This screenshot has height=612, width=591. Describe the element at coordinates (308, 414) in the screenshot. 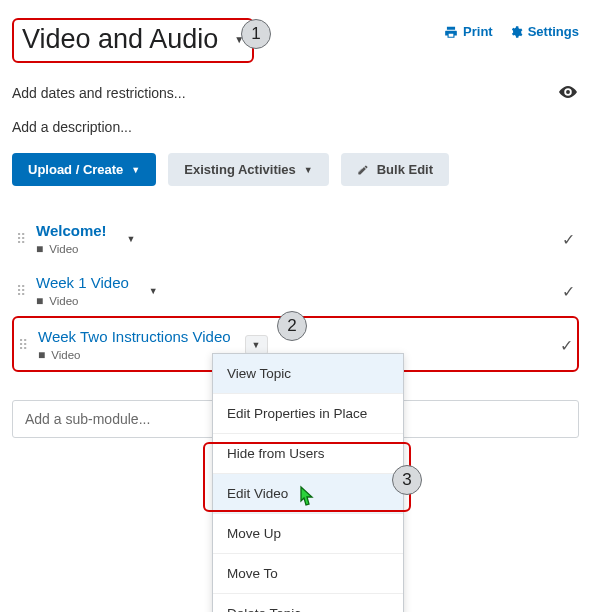

I see `menu-edit-properties: Edit Properties in Place` at that location.